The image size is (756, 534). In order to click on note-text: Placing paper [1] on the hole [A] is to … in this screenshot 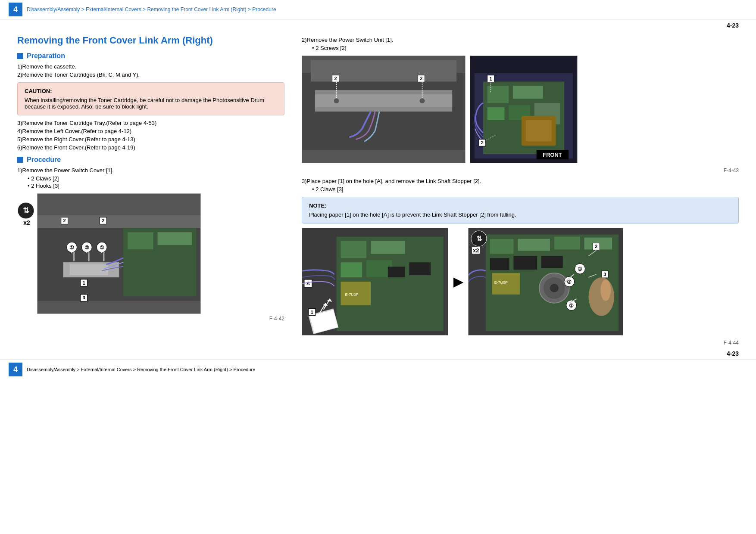, I will do `click(520, 214)`.